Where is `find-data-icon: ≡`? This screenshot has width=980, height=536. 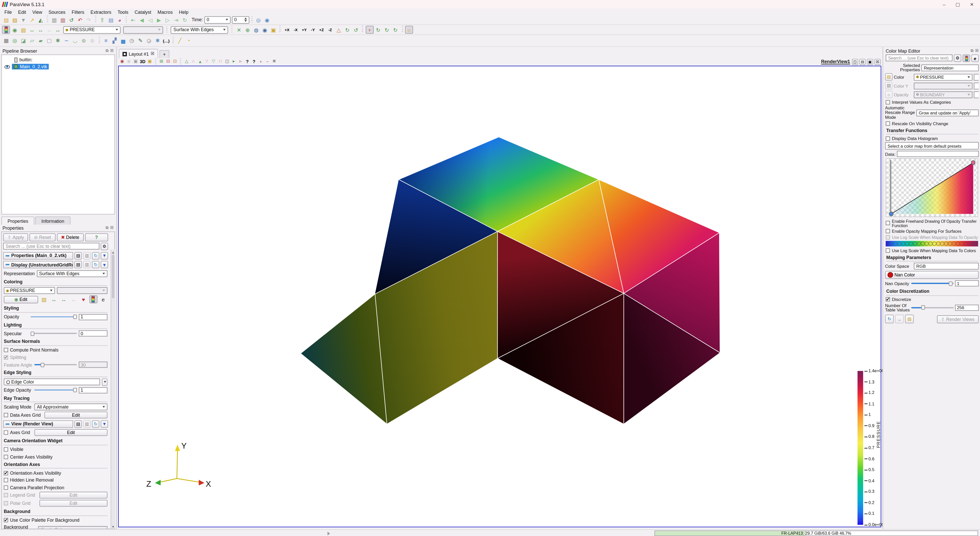
find-data-icon: ≡ is located at coordinates (106, 40).